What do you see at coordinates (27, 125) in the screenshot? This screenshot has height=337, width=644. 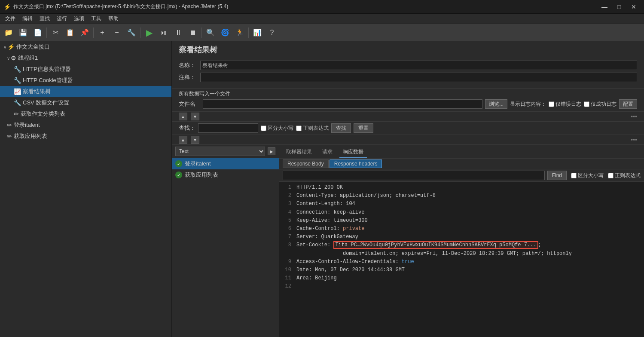 I see `tree-label-login: 登录italent` at bounding box center [27, 125].